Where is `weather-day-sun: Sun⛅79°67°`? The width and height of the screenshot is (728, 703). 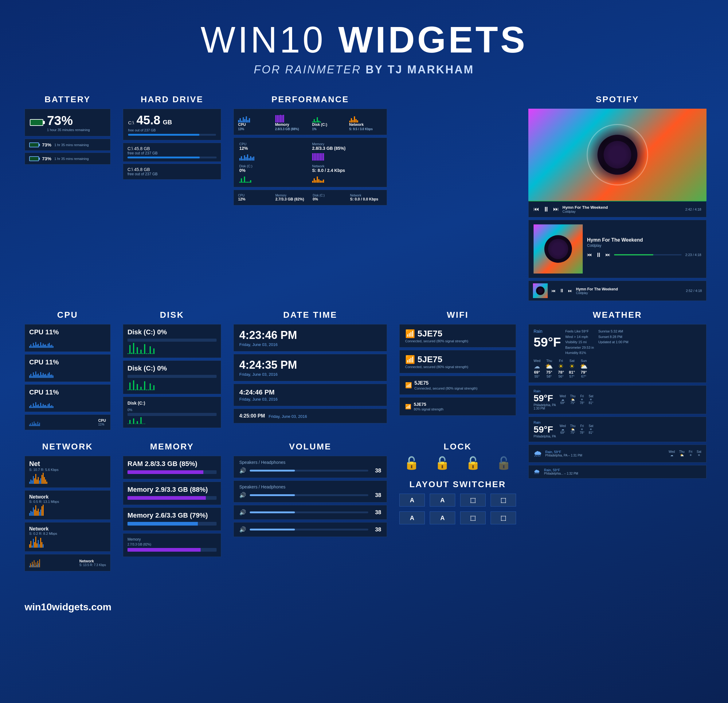 weather-day-sun: Sun⛅79°67° is located at coordinates (584, 369).